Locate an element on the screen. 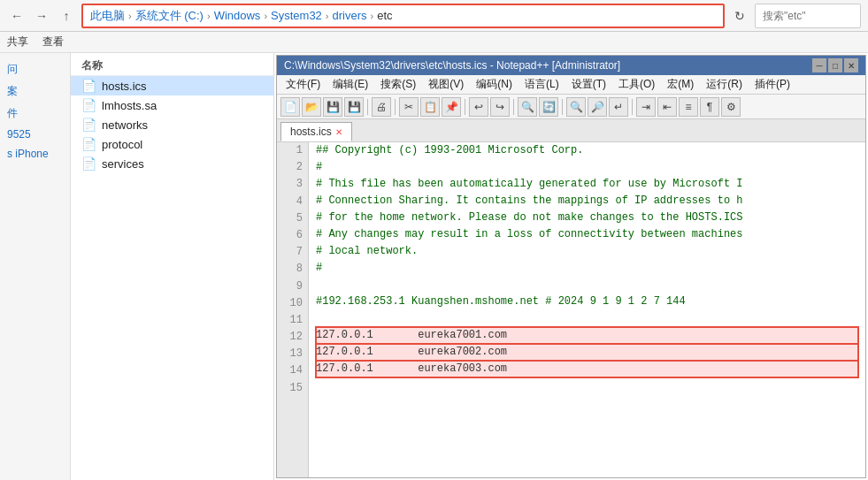  refresh-button: ↻ is located at coordinates (740, 16).